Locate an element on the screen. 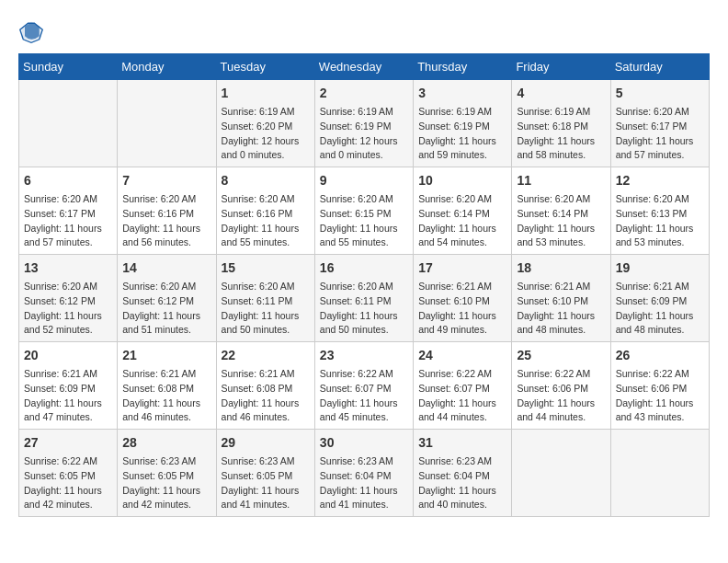  day-info: Sunrise: 6:19 AMSunset: 6:18 PMDaylight:… is located at coordinates (561, 134).